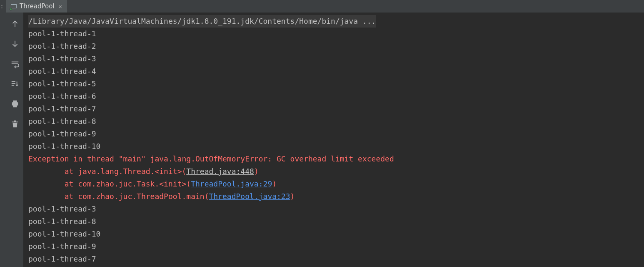 The height and width of the screenshot is (267, 644). I want to click on console-line: Exception in thread "main" java.lang.Out…, so click(335, 159).